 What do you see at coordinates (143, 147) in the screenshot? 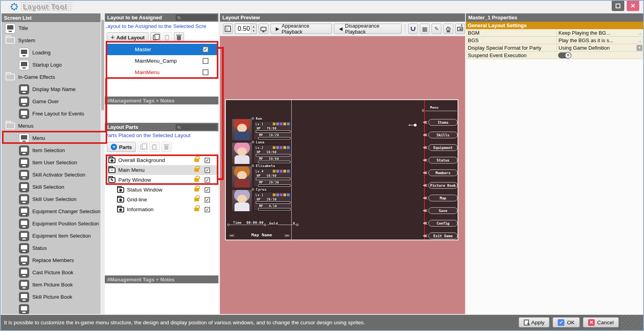
I see `copy-part-button` at bounding box center [143, 147].